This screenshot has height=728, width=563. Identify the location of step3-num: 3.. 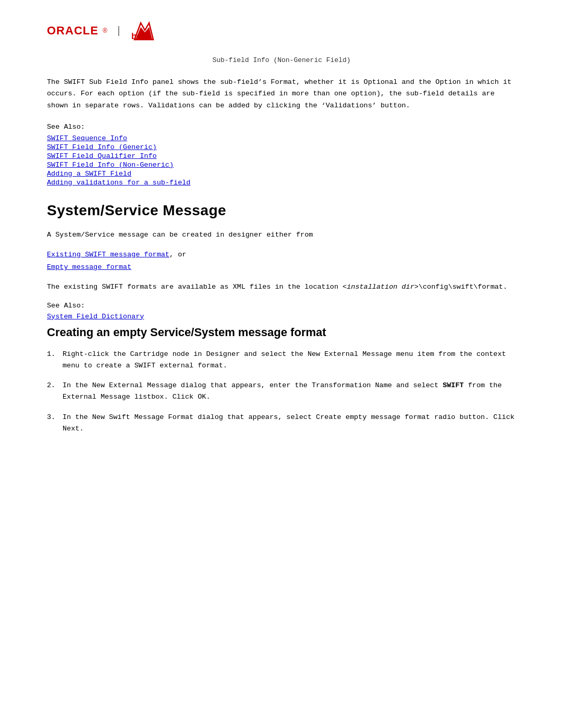
(51, 417).